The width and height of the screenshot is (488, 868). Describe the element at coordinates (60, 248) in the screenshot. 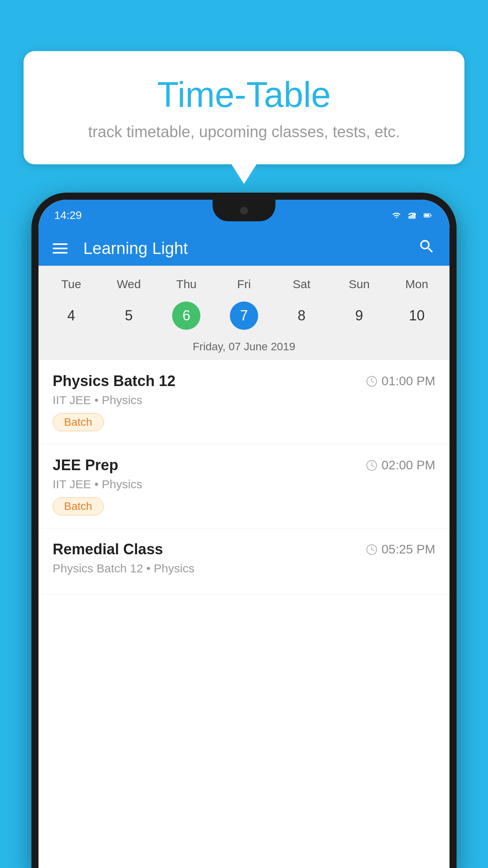

I see `hamburger-menu-button` at that location.